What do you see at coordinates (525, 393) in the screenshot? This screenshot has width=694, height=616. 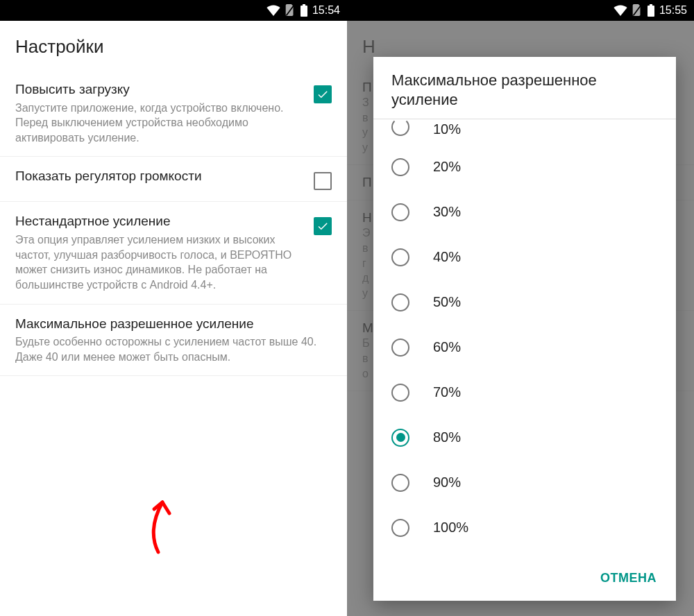 I see `radio-option-70: 70%` at bounding box center [525, 393].